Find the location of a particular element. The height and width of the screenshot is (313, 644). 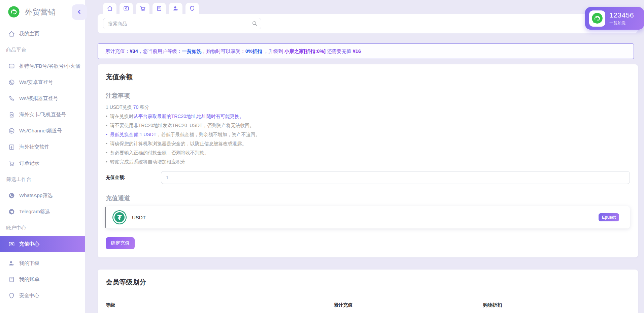

levels-table: 等级 累计充值 购物折扣 LV1一贫如洗¥00% is located at coordinates (368, 308).